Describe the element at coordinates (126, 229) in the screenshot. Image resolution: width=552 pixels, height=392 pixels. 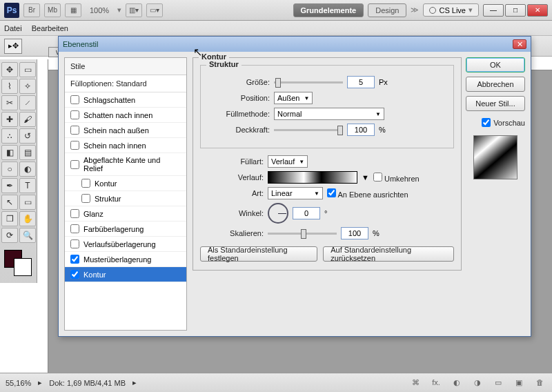
I see `style-item: Farbüberlagerung` at that location.